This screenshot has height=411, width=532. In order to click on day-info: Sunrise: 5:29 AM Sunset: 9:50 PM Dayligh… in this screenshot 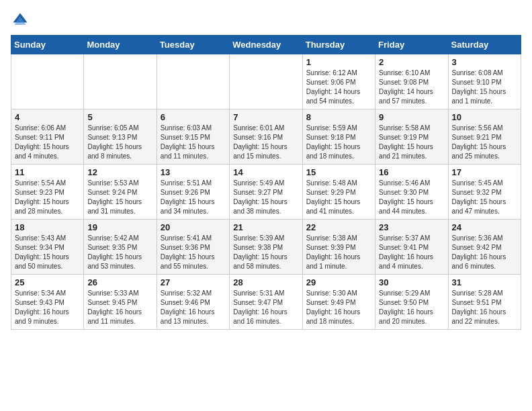, I will do `click(411, 308)`.